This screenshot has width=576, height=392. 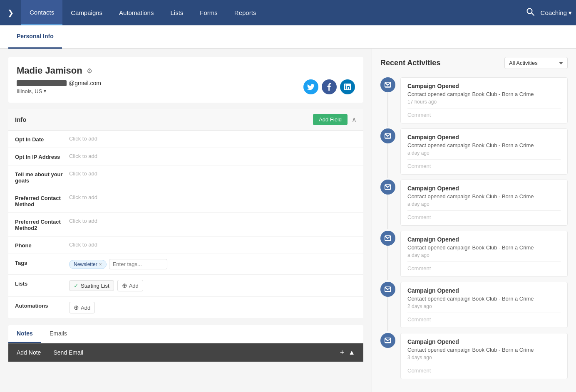 What do you see at coordinates (186, 264) in the screenshot?
I see `info-row-tags: Tags Newsletter ×` at bounding box center [186, 264].